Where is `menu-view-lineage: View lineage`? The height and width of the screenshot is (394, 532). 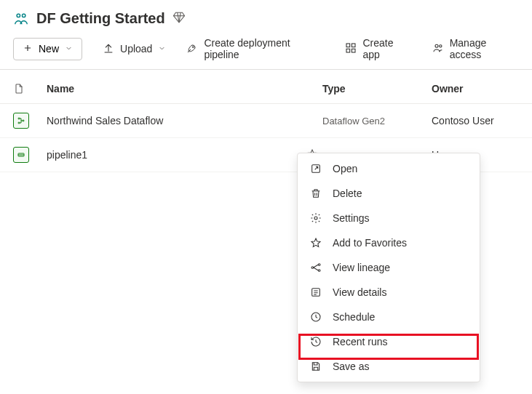
menu-view-lineage: View lineage is located at coordinates (389, 268).